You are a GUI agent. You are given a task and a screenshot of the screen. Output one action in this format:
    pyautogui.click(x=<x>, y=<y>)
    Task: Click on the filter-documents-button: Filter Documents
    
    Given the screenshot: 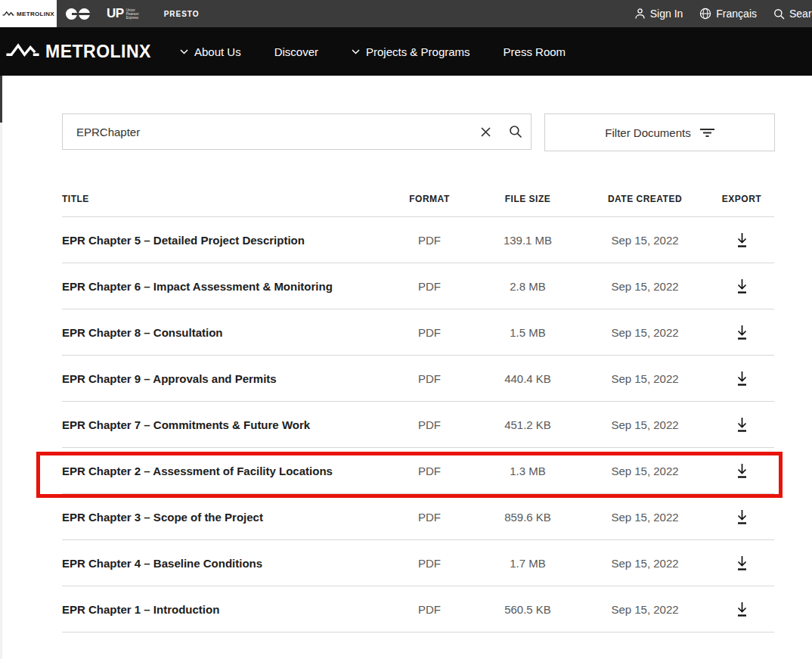 What is the action you would take?
    pyautogui.click(x=659, y=132)
    